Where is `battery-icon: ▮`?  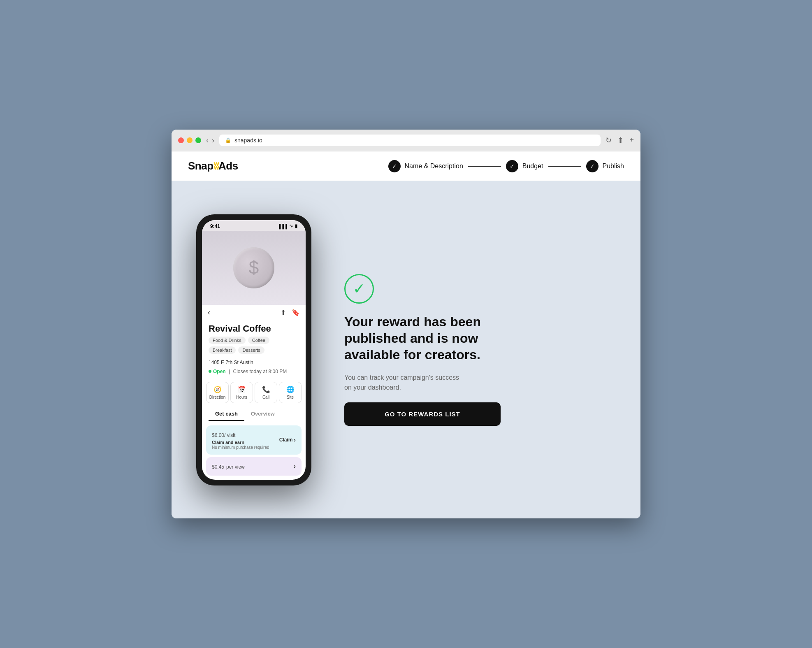
battery-icon: ▮ is located at coordinates (296, 226).